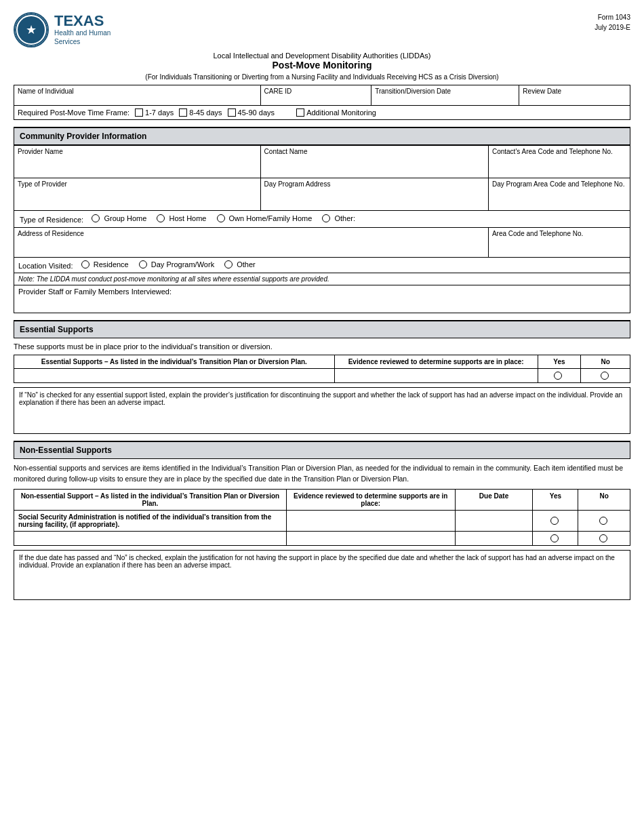 Image resolution: width=644 pixels, height=834 pixels. Describe the element at coordinates (176, 264) in the screenshot. I see `radio-day-program: Day Program/Work` at that location.